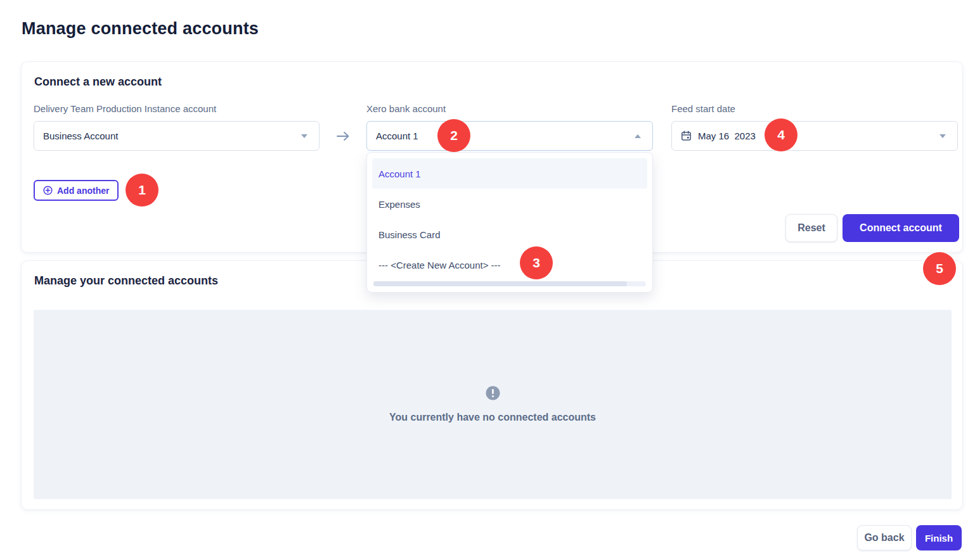 The image size is (975, 560). I want to click on dropdown-option-account-1: Account 1, so click(510, 174).